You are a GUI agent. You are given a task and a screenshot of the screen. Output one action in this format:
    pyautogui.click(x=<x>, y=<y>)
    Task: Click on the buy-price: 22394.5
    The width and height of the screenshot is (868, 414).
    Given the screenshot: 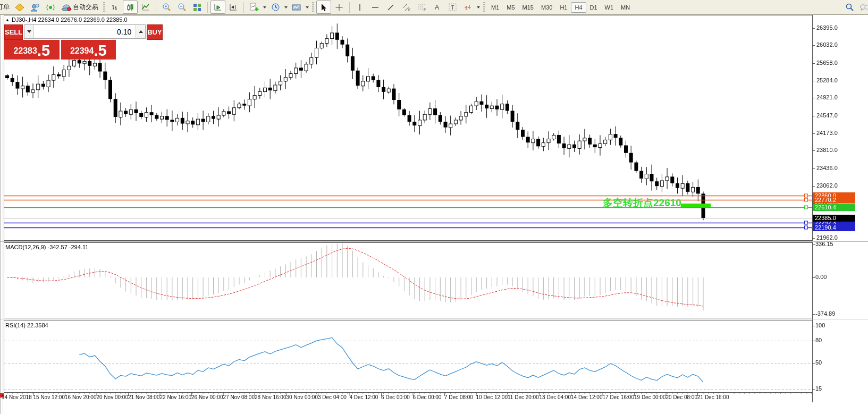 What is the action you would take?
    pyautogui.click(x=89, y=50)
    